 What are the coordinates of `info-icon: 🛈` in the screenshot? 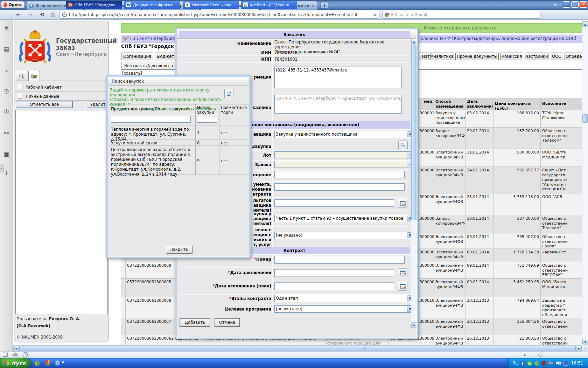 It's located at (6, 112).